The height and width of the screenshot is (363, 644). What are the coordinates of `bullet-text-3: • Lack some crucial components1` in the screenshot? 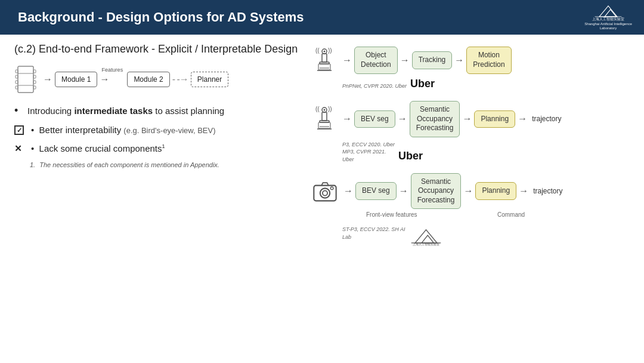 It's located at (98, 148).